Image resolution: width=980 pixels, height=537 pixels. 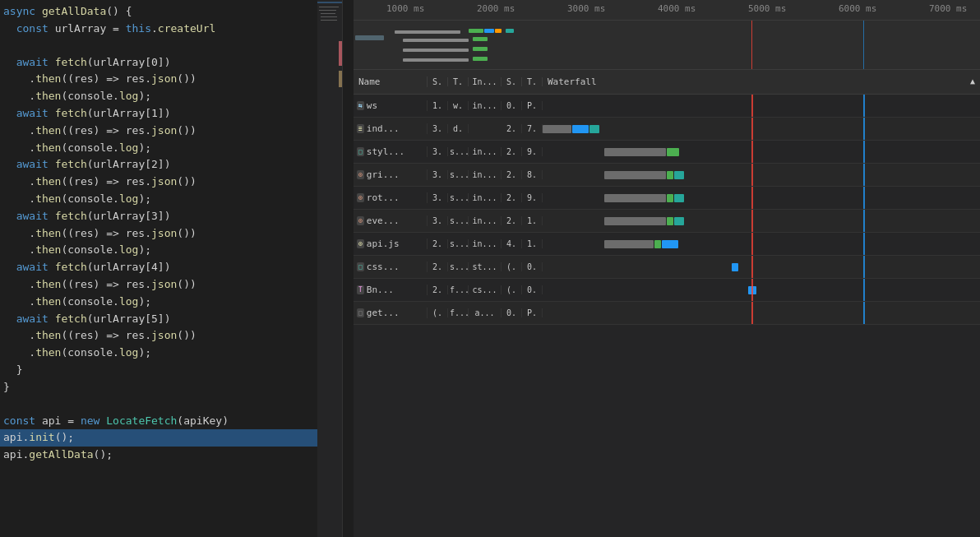 I want to click on sort-arrow-icon: ▲, so click(x=973, y=81).